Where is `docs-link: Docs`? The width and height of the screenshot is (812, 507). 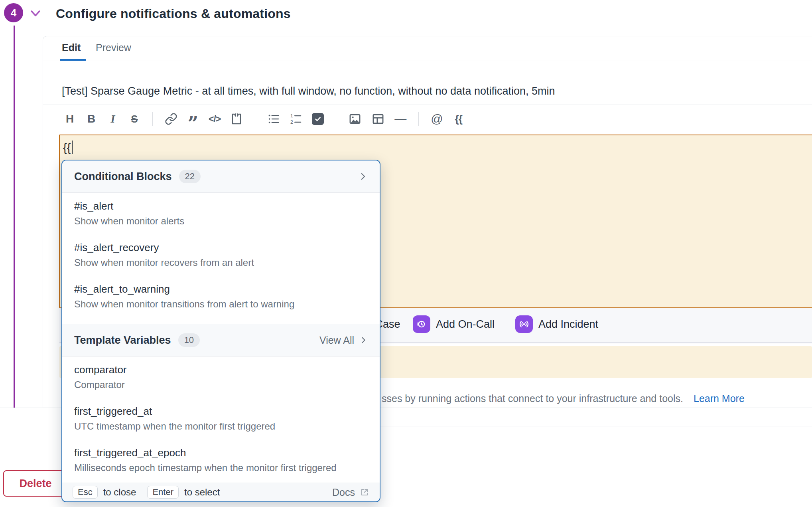 docs-link: Docs is located at coordinates (351, 493).